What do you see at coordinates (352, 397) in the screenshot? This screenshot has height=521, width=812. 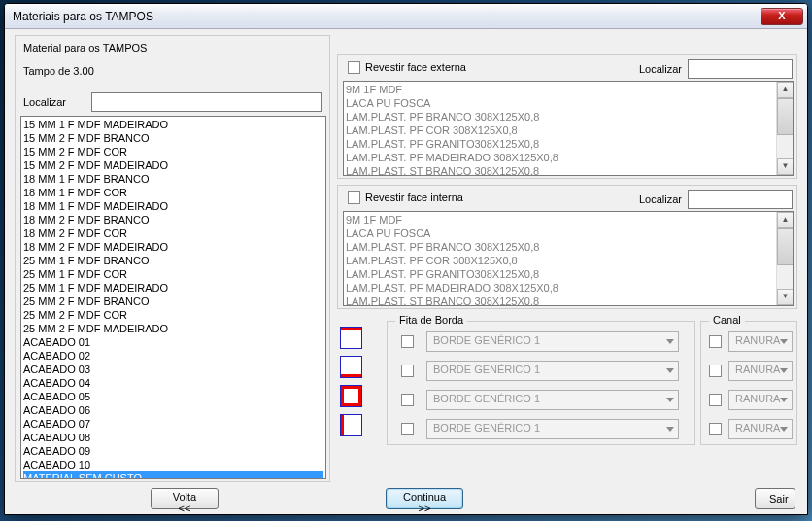 I see `edge-swatch-all` at bounding box center [352, 397].